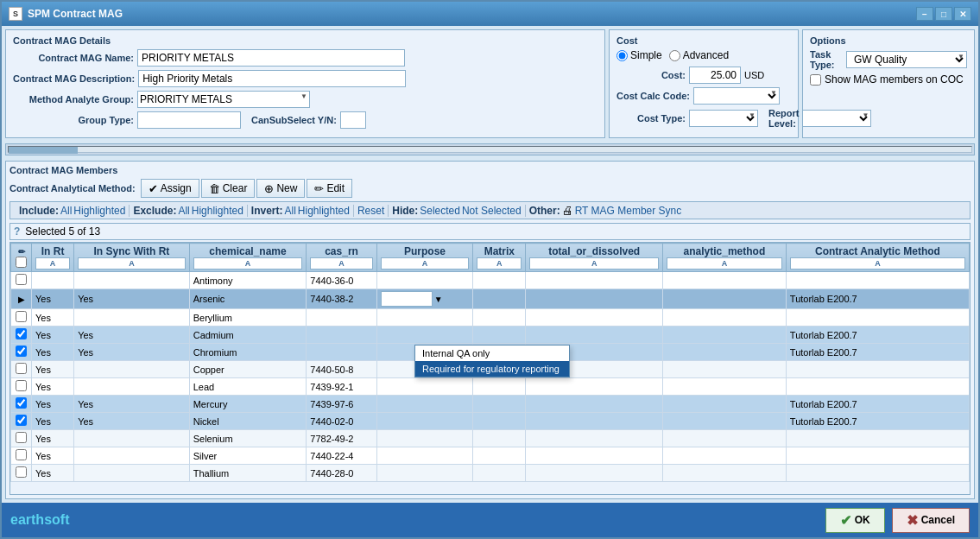 Image resolution: width=980 pixels, height=539 pixels. Describe the element at coordinates (131, 263) in the screenshot. I see `in-sync-filter: A` at that location.